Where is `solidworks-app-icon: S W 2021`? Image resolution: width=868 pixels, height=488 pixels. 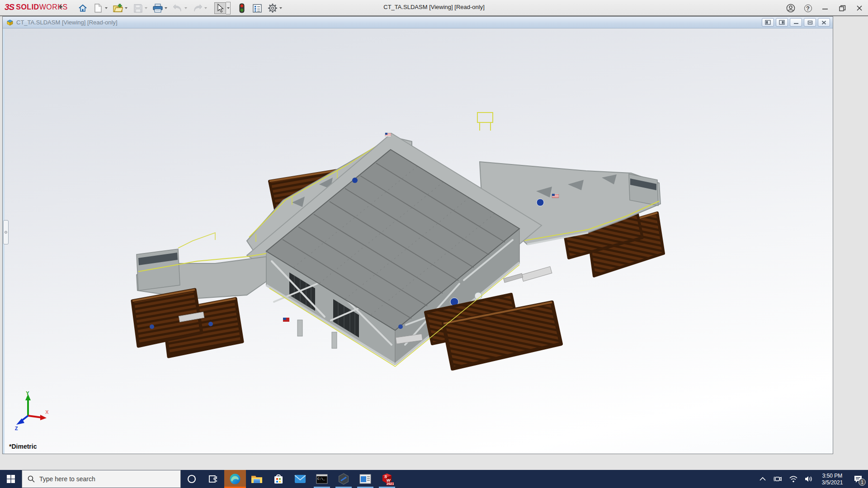
solidworks-app-icon: S W 2021 is located at coordinates (387, 479).